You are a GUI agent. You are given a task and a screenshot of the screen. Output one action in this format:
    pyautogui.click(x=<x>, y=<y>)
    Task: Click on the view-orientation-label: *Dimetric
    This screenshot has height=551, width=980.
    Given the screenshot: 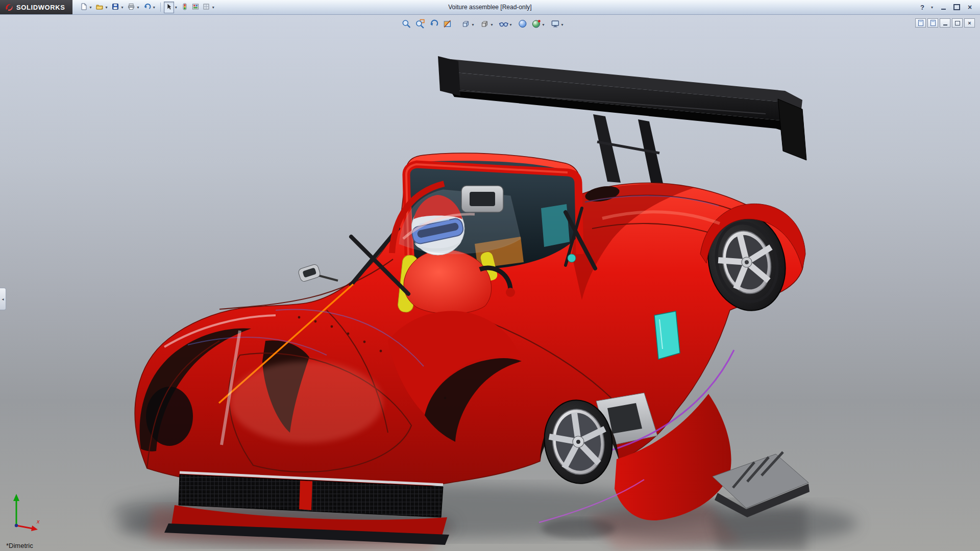 What is the action you would take?
    pyautogui.click(x=19, y=546)
    